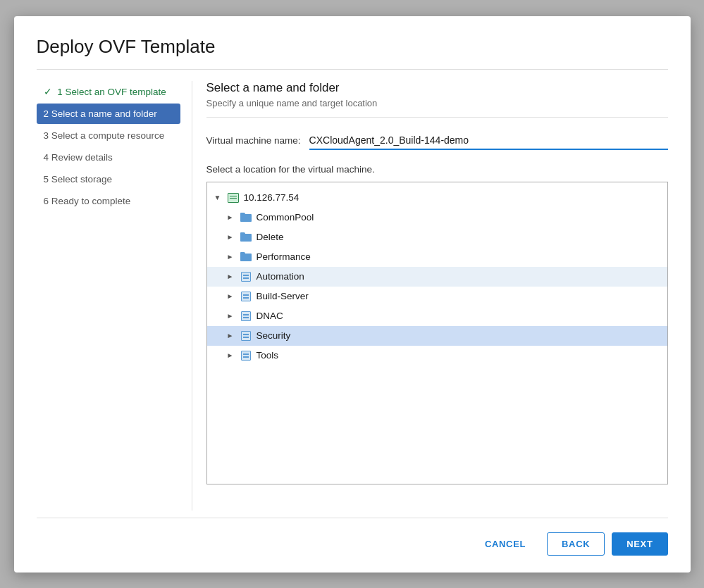 Image resolution: width=704 pixels, height=588 pixels. Describe the element at coordinates (109, 92) in the screenshot. I see `sidebar-item-step1: ✓ 1 Select an OVF template` at that location.